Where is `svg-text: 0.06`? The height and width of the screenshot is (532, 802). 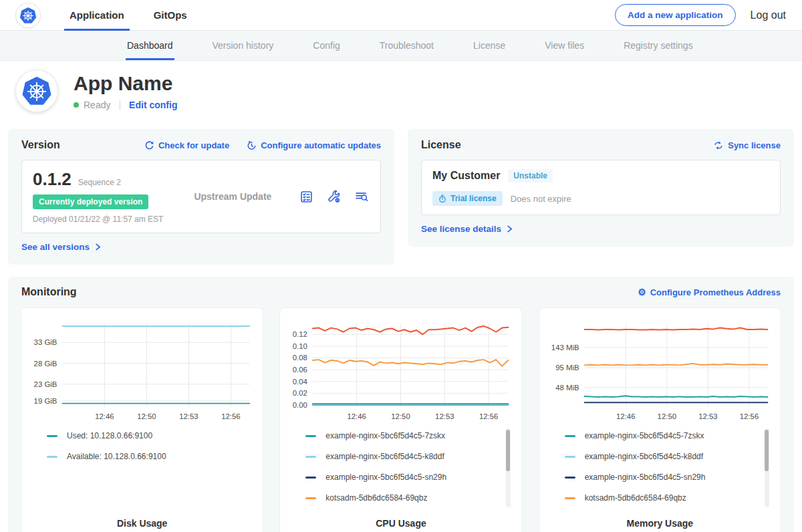
svg-text: 0.06 is located at coordinates (300, 370).